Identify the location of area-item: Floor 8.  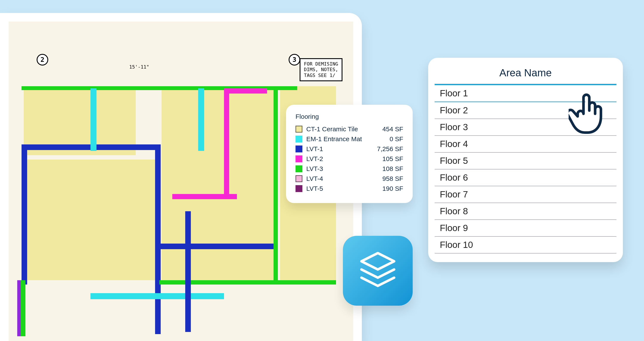
(526, 212).